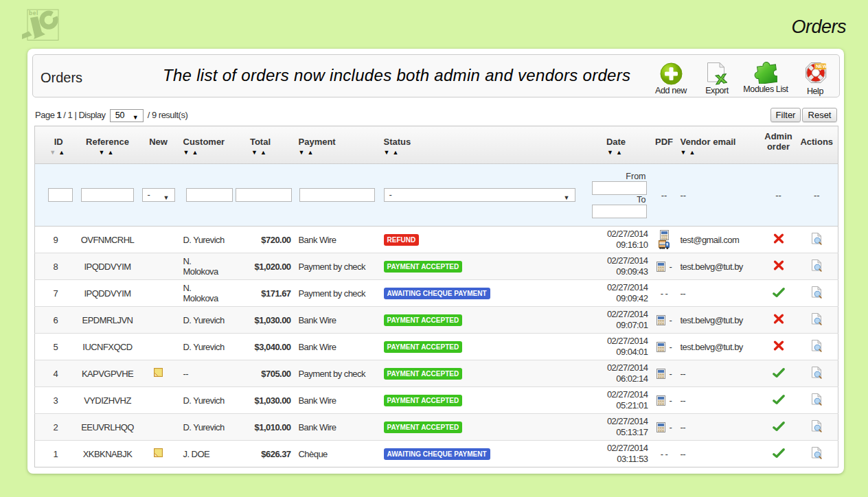  Describe the element at coordinates (821, 66) in the screenshot. I see `svg-text: NEW` at that location.